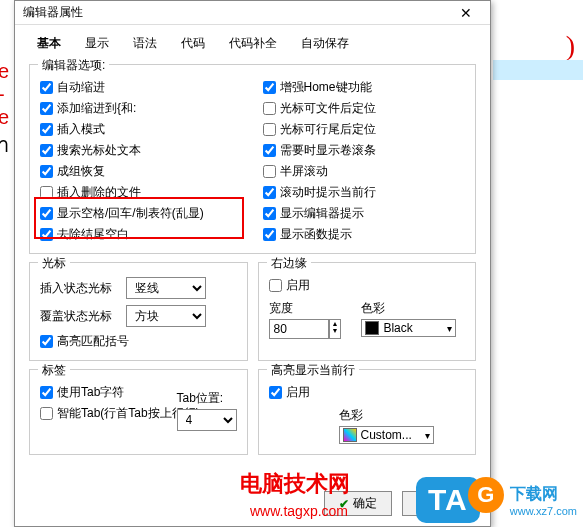  What do you see at coordinates (466, 13) in the screenshot?
I see `close-icon: ✕` at bounding box center [466, 13].